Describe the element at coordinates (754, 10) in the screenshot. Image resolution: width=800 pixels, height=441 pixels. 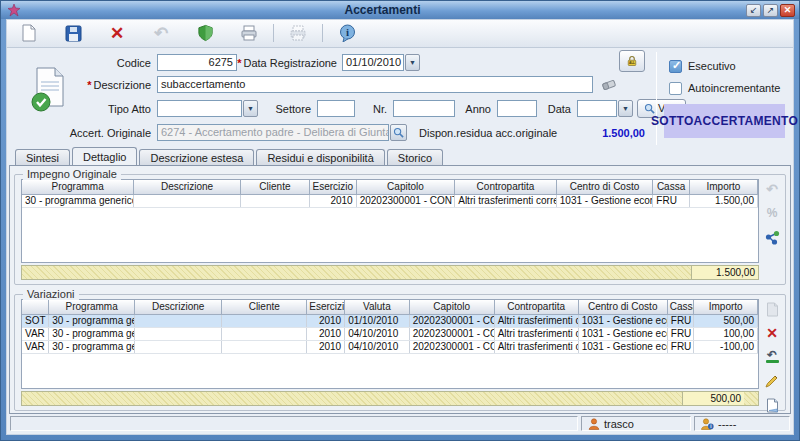
I see `minimize-button: ↙` at that location.